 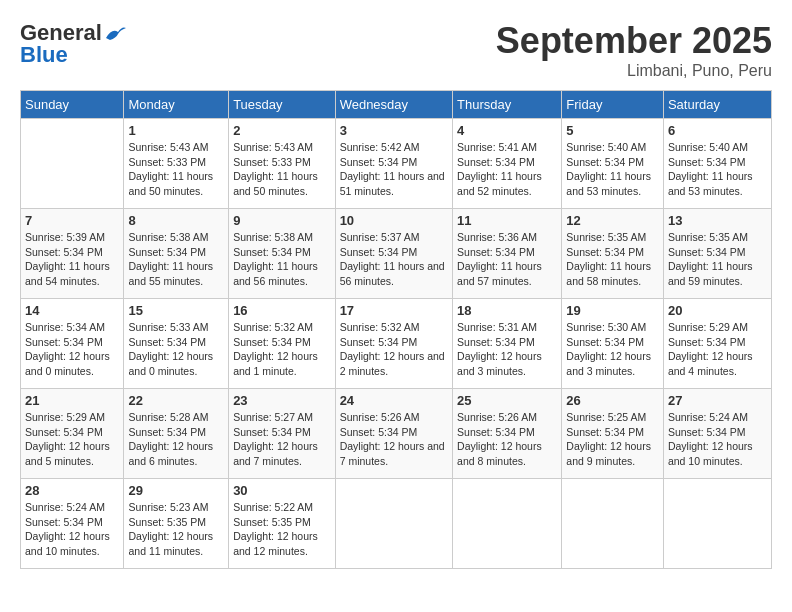 What do you see at coordinates (115, 33) in the screenshot?
I see `logo-bird-icon` at bounding box center [115, 33].